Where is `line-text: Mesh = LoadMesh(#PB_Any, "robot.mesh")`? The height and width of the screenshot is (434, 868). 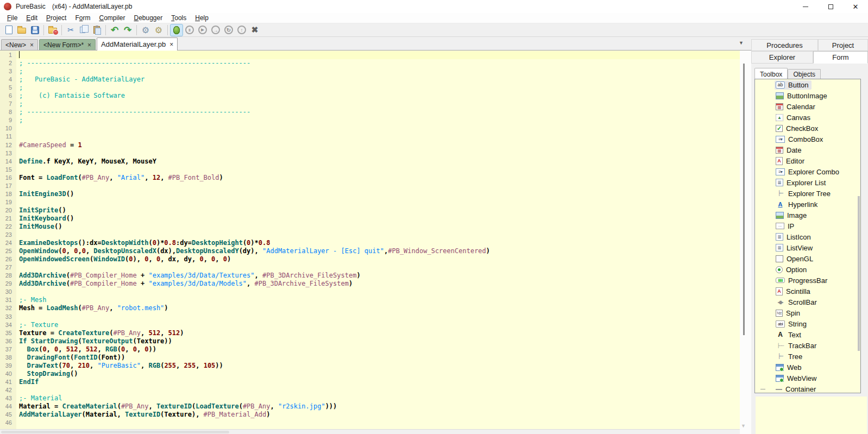 line-text: Mesh = LoadMesh(#PB_Any, "robot.mesh") is located at coordinates (378, 309).